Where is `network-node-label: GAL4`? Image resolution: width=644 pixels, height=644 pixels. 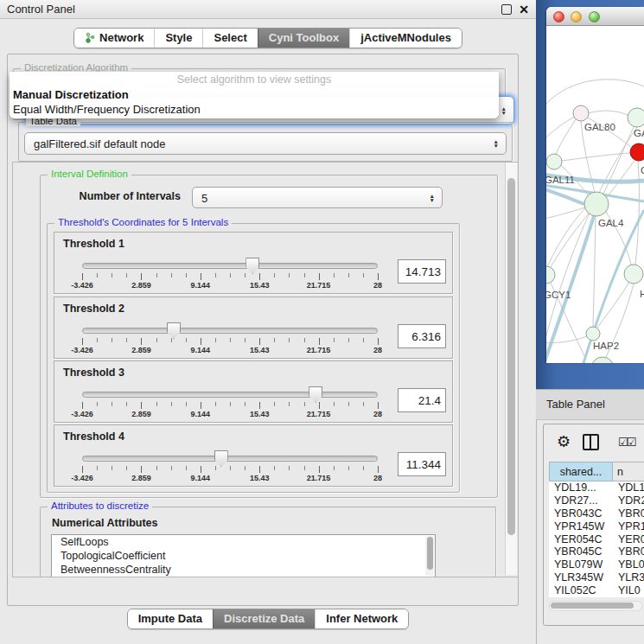
network-node-label: GAL4 is located at coordinates (611, 223).